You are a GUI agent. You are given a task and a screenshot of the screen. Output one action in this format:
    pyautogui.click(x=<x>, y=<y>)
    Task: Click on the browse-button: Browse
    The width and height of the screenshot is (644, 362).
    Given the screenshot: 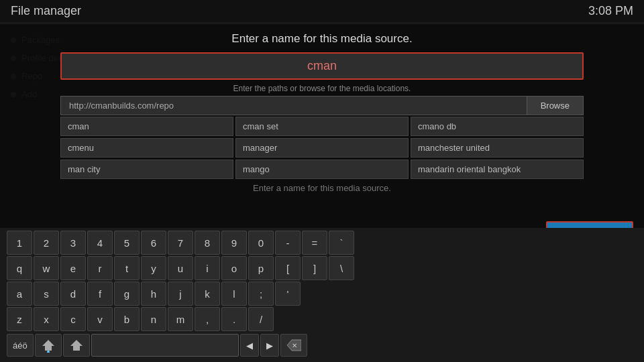 What is the action you would take?
    pyautogui.click(x=555, y=106)
    